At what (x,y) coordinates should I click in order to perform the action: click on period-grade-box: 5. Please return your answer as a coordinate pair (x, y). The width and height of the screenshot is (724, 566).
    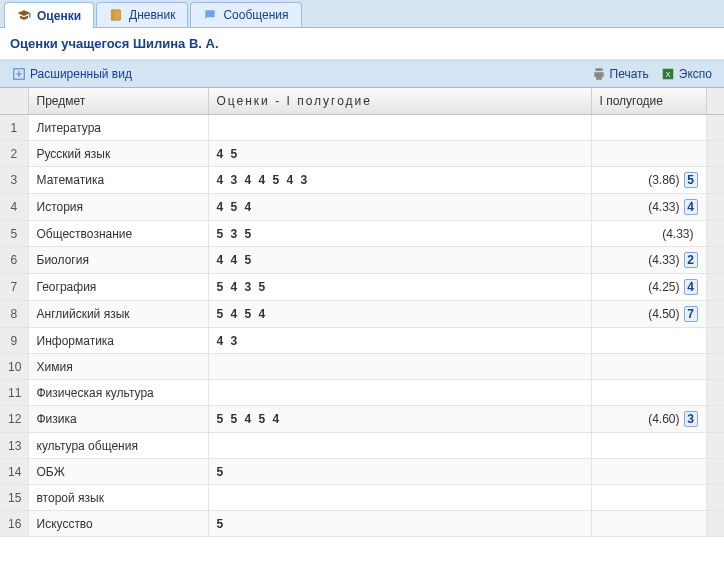
    Looking at the image, I should click on (691, 180).